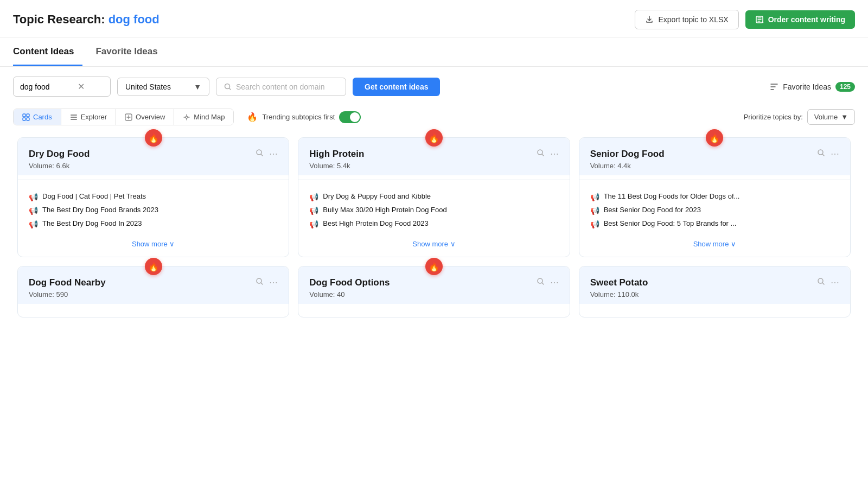 The width and height of the screenshot is (868, 502). Describe the element at coordinates (62, 87) in the screenshot. I see `keyword-search-box: ✕` at that location.